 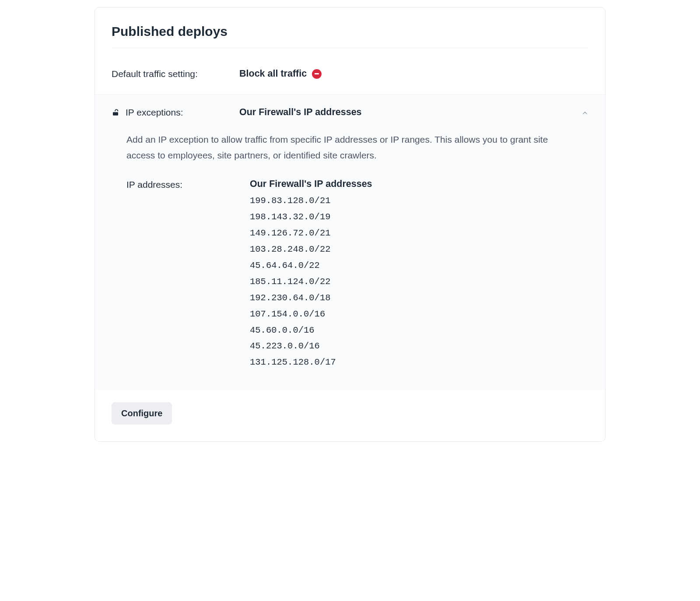 I want to click on ip-exceptions-value: Our Firewall's IP addresses, so click(x=301, y=112).